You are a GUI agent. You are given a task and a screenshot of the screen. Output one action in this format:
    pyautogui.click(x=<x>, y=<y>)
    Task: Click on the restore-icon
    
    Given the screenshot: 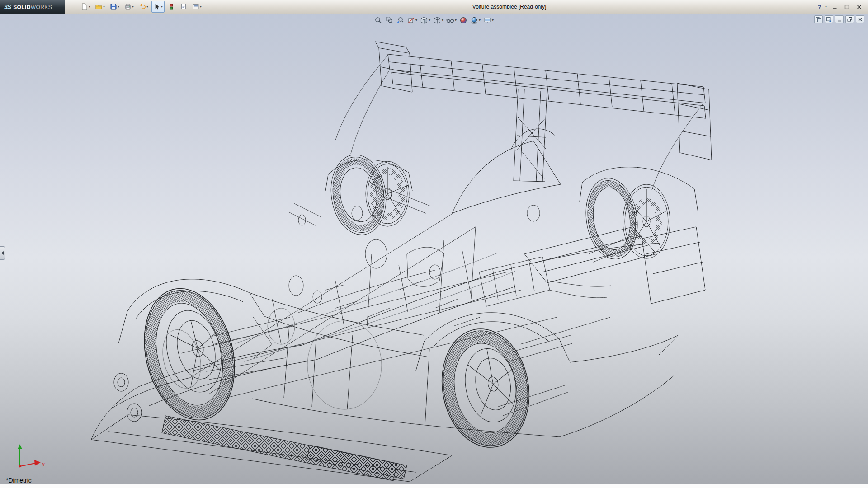 What is the action you would take?
    pyautogui.click(x=850, y=19)
    